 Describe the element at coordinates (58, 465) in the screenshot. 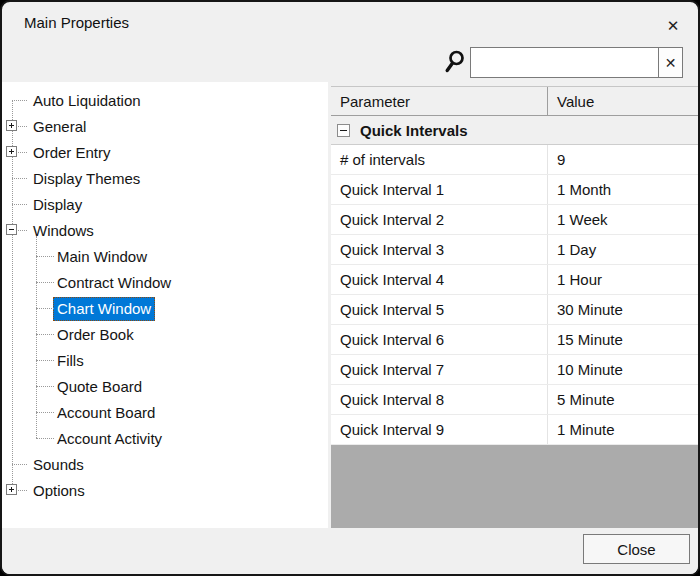

I see `tree-item-label: Sounds` at that location.